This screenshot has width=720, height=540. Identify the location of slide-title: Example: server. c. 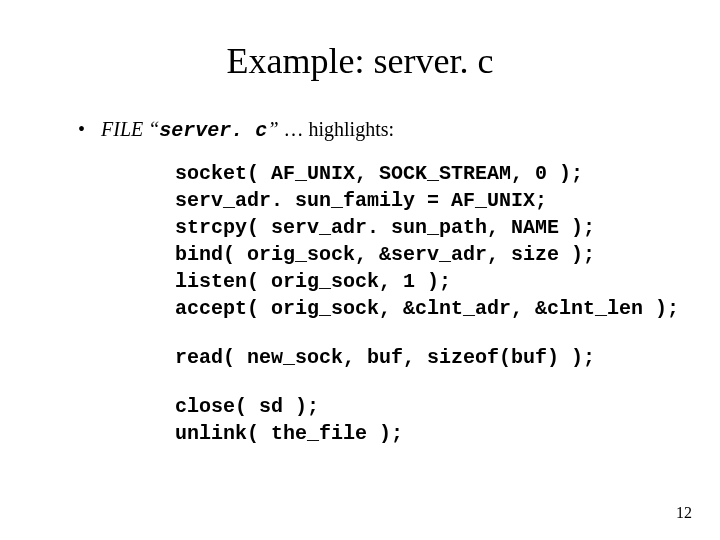
(360, 61).